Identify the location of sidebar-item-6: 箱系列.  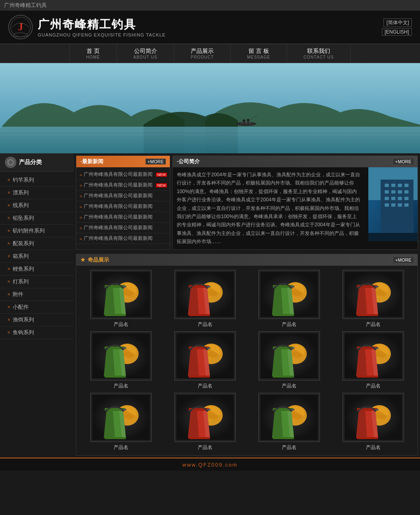
(37, 257).